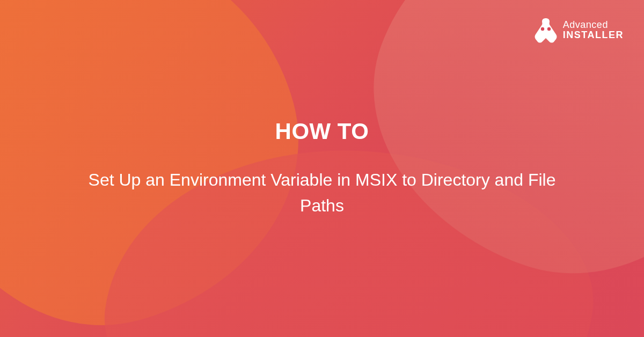 This screenshot has height=337, width=644. I want to click on page-heading: HOW TO, so click(322, 131).